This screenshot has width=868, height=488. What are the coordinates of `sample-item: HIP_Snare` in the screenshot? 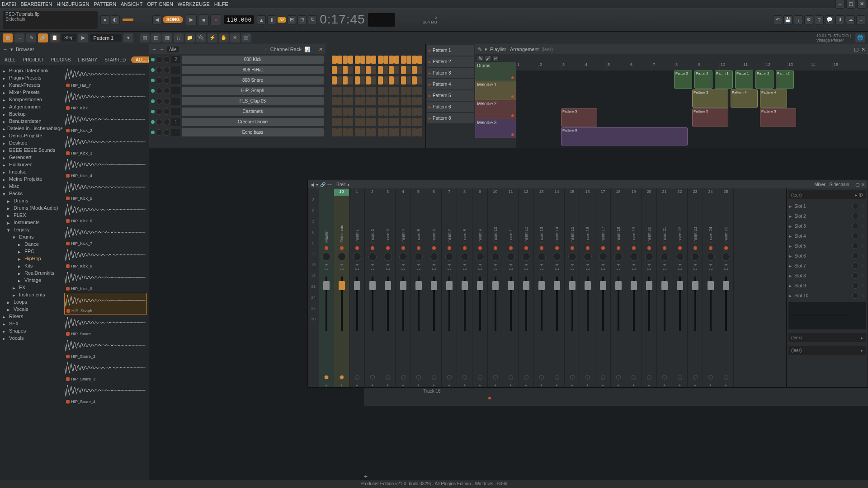 It's located at (106, 326).